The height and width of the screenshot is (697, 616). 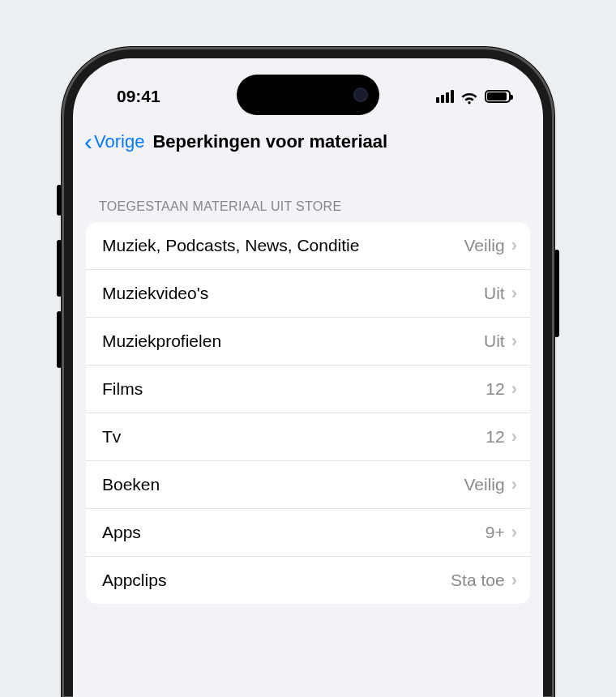 I want to click on row-music-podcasts: Muziek, Podcasts, News, Conditie Veilig …, so click(x=308, y=246).